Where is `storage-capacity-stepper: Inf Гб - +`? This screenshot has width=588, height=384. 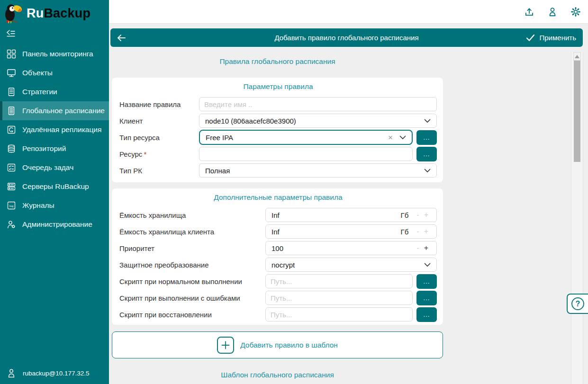
storage-capacity-stepper: Inf Гб - + is located at coordinates (351, 215).